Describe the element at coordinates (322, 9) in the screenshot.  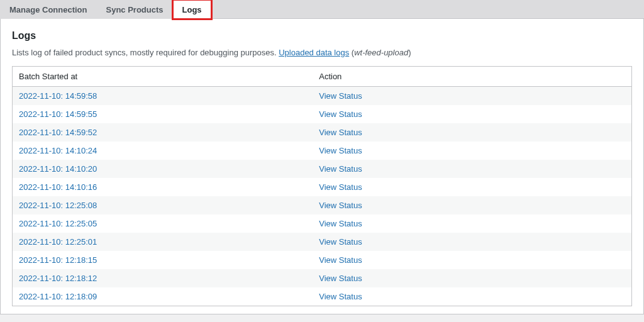
I see `tabs-bar: Manage ConnectionSync ProductsLogs` at that location.